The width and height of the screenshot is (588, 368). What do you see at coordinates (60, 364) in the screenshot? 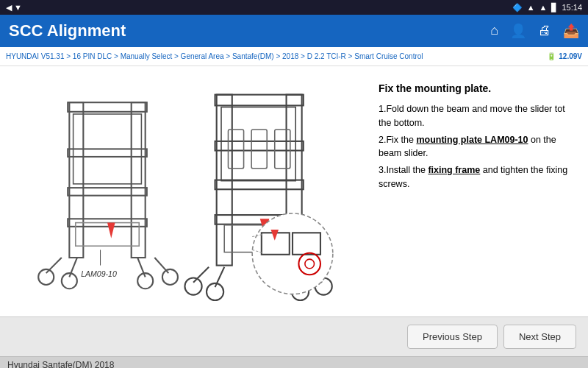
I see `vehicle-status: Hyundai Santafe(DM) 2018` at bounding box center [60, 364].